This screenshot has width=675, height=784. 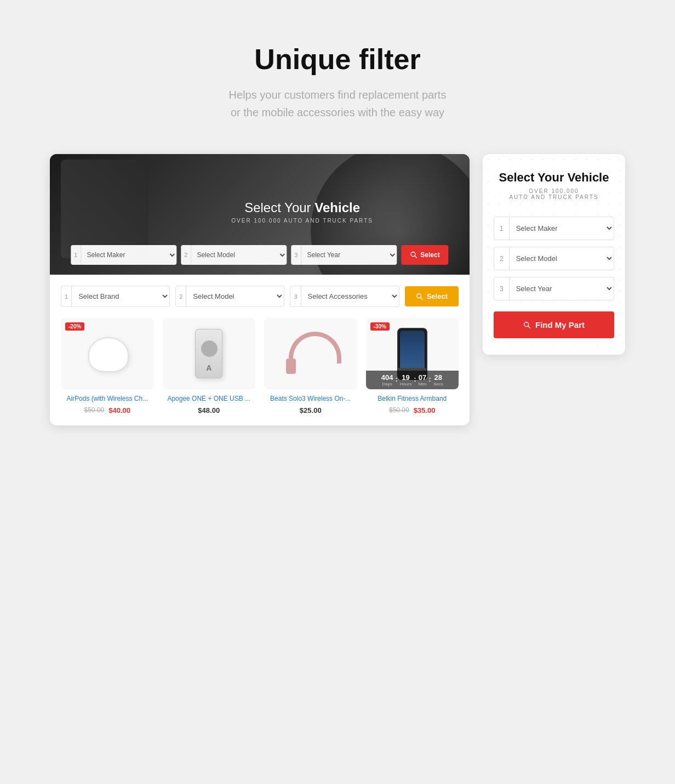 What do you see at coordinates (107, 354) in the screenshot?
I see `airpods-image` at bounding box center [107, 354].